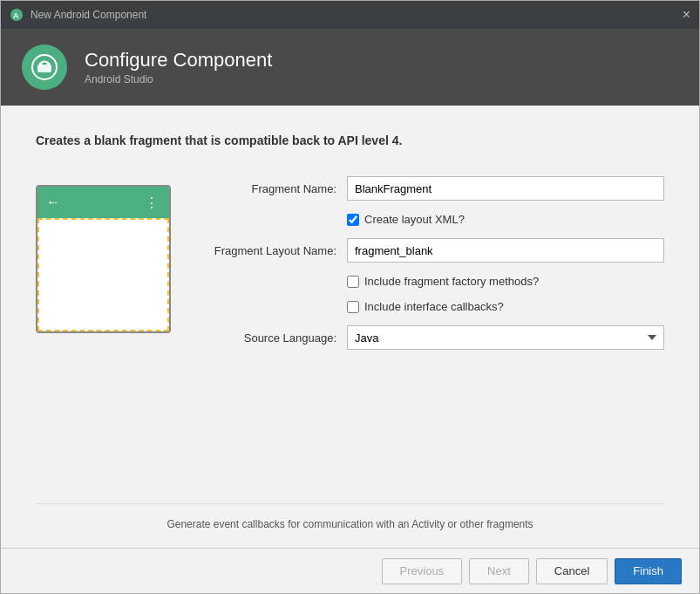 The width and height of the screenshot is (700, 594). Describe the element at coordinates (435, 338) in the screenshot. I see `source-language-row: Source Language: Java Kotlin` at that location.